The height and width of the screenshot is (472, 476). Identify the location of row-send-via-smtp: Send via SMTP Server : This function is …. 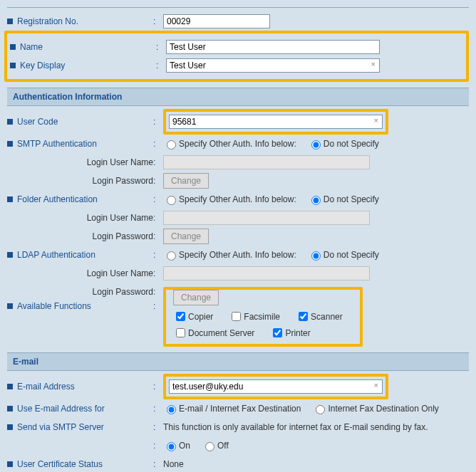
(238, 427).